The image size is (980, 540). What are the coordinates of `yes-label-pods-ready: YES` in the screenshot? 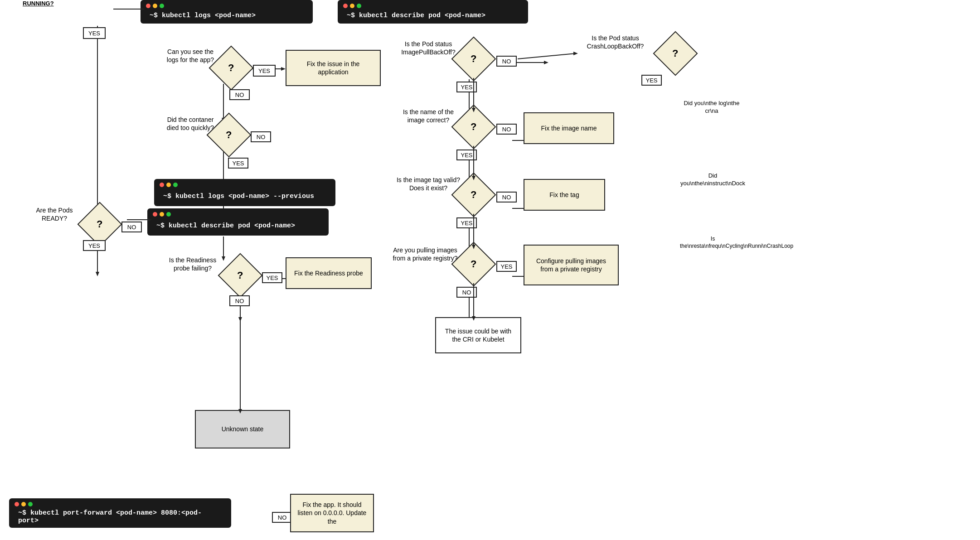 It's located at (94, 246).